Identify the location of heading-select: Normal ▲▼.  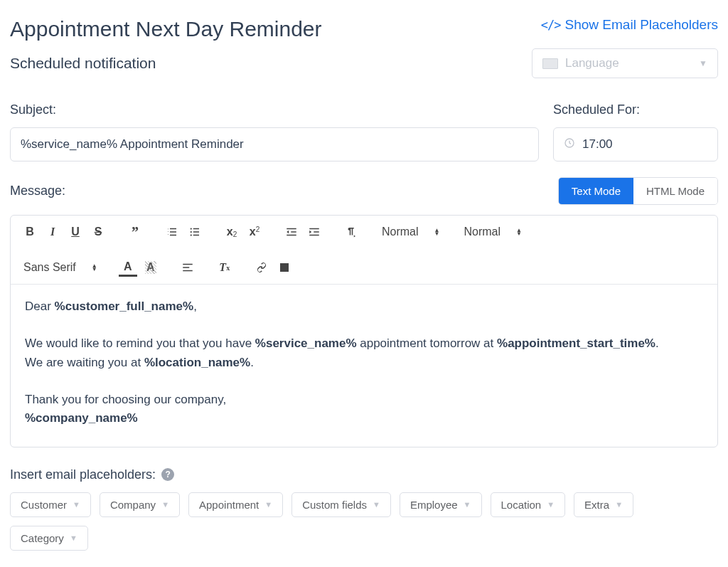
(411, 232).